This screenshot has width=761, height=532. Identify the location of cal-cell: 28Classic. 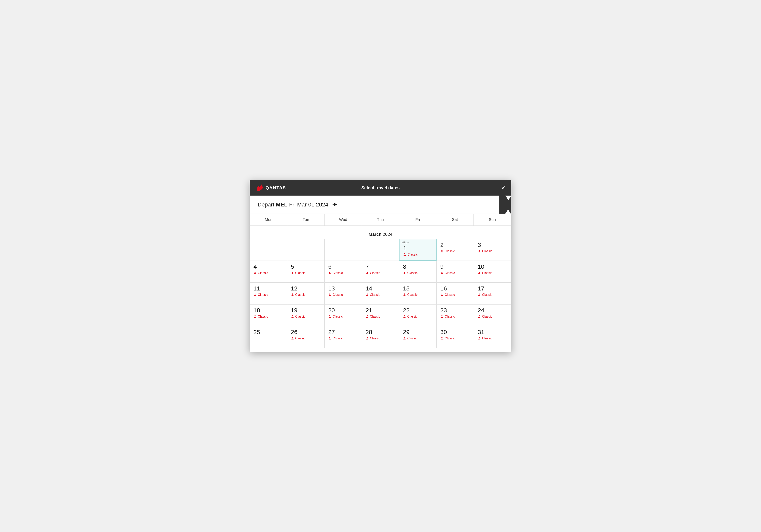
(380, 337).